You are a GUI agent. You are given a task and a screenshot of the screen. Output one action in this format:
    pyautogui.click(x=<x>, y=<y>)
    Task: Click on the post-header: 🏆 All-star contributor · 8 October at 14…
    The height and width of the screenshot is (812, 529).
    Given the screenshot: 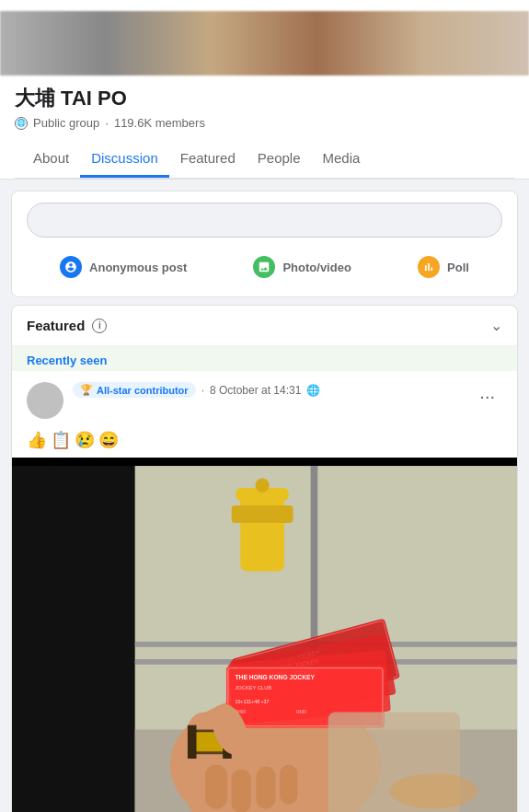 What is the action you would take?
    pyautogui.click(x=265, y=400)
    